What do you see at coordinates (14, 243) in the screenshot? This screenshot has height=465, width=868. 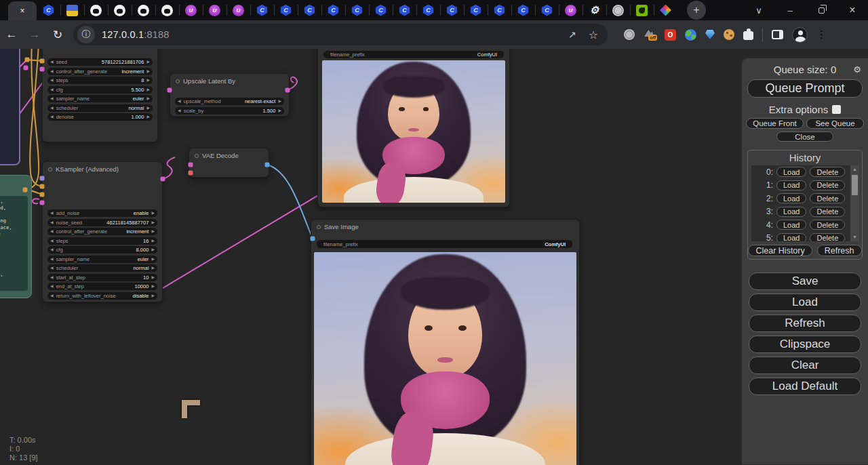 I see `negative-prompt-text: ve:0.5], utilated, limbs, , missing , ne…` at bounding box center [14, 243].